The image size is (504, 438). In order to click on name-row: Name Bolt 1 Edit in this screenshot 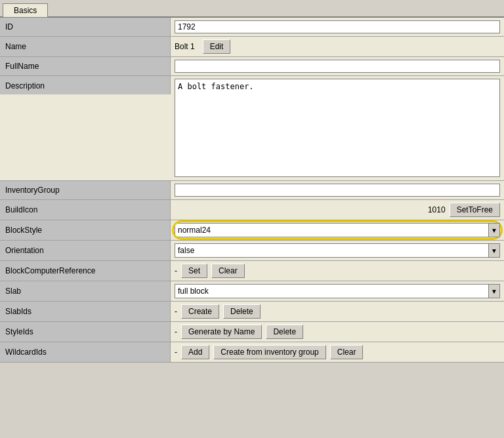, I will do `click(252, 47)`.